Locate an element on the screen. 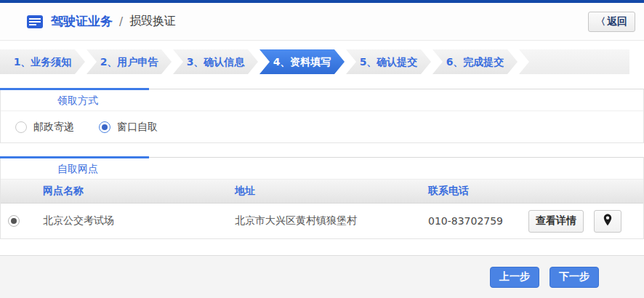  wizard-step-5: 5、确认提交 is located at coordinates (388, 62).